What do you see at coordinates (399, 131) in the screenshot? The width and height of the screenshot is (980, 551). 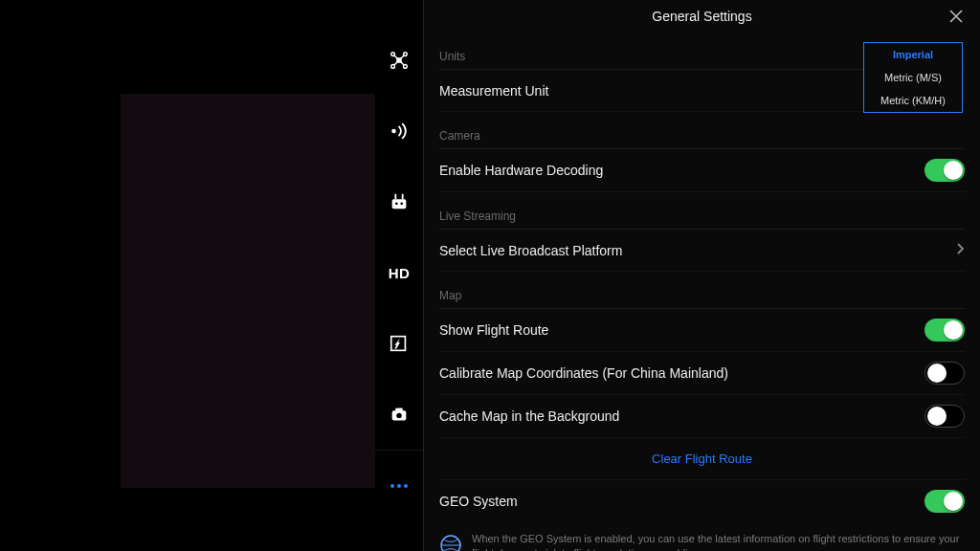 I see `sidebar-signal-icon` at bounding box center [399, 131].